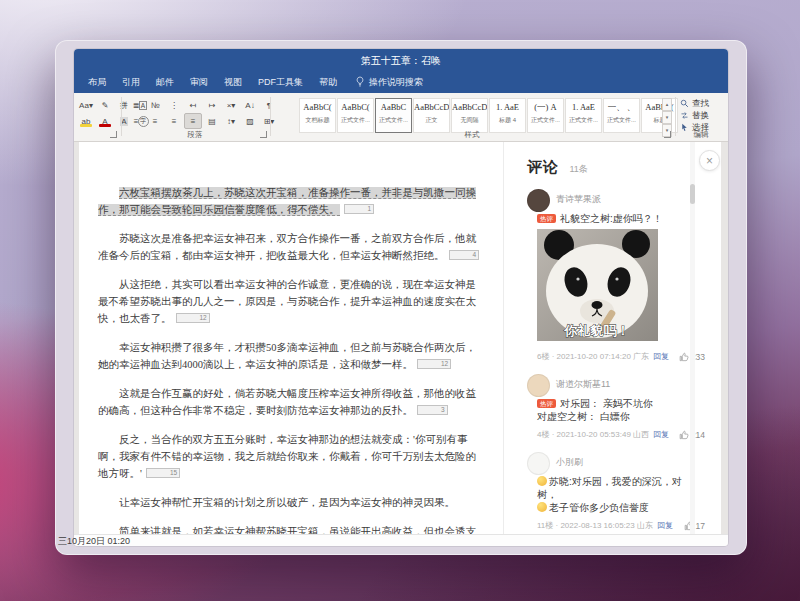 The height and width of the screenshot is (601, 800). What do you see at coordinates (628, 200) in the screenshot?
I see `comment-username: 青诗苹果派` at bounding box center [628, 200].